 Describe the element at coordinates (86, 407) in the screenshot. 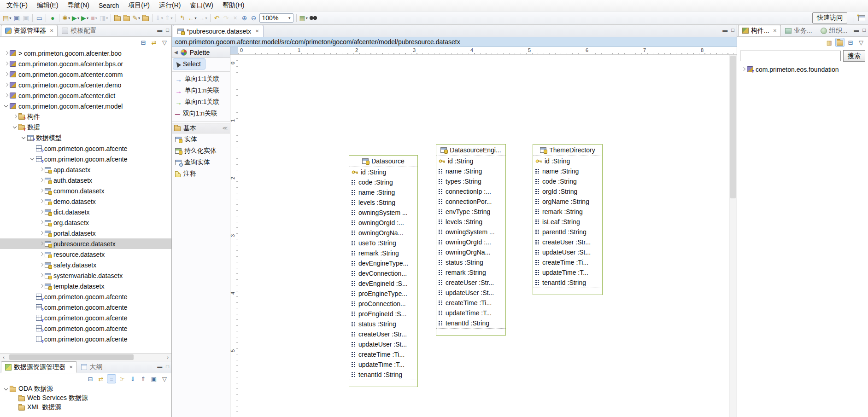

I see `tree-item: XML 数据源` at that location.